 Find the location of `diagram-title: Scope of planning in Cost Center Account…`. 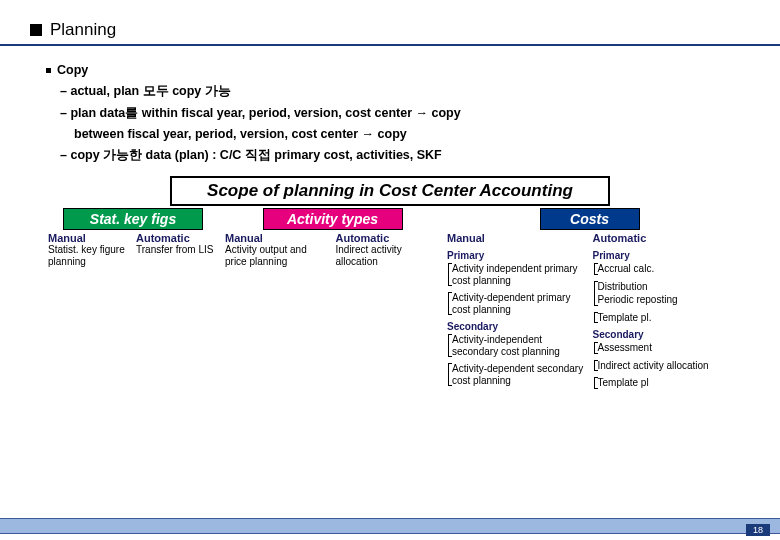

diagram-title: Scope of planning in Cost Center Account… is located at coordinates (390, 191).